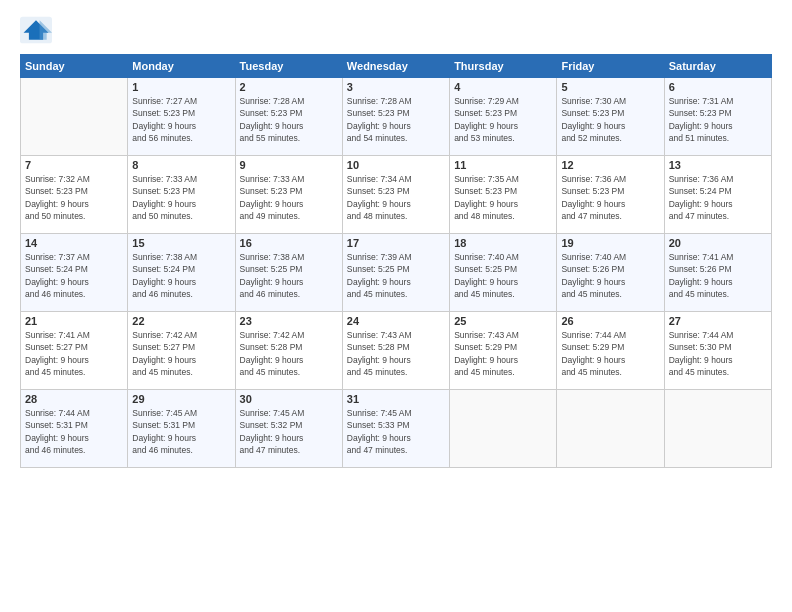 The height and width of the screenshot is (612, 792). What do you see at coordinates (288, 117) in the screenshot?
I see `cell-1-3: 2Sunrise: 7:28 AM Sunset: 5:23 PM Daylig…` at bounding box center [288, 117].